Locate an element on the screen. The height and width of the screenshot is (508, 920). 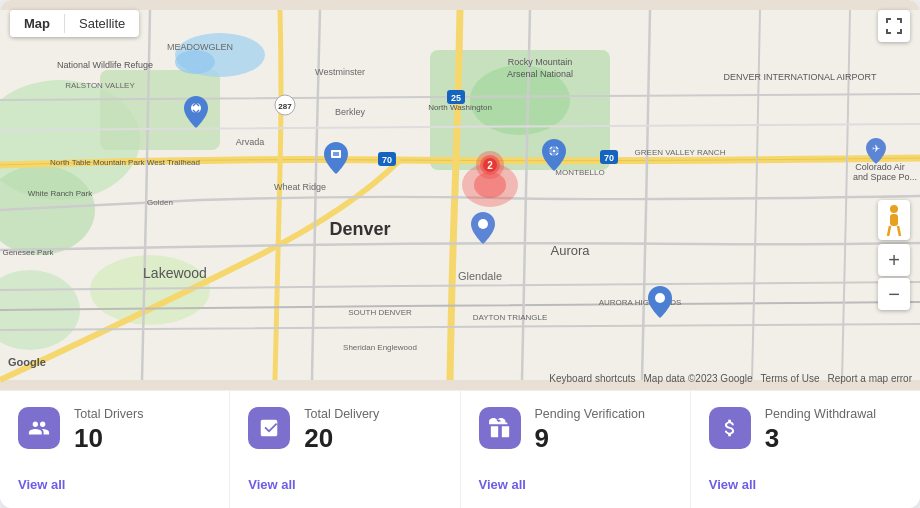
total-drivers-value: 10 is located at coordinates (108, 438).